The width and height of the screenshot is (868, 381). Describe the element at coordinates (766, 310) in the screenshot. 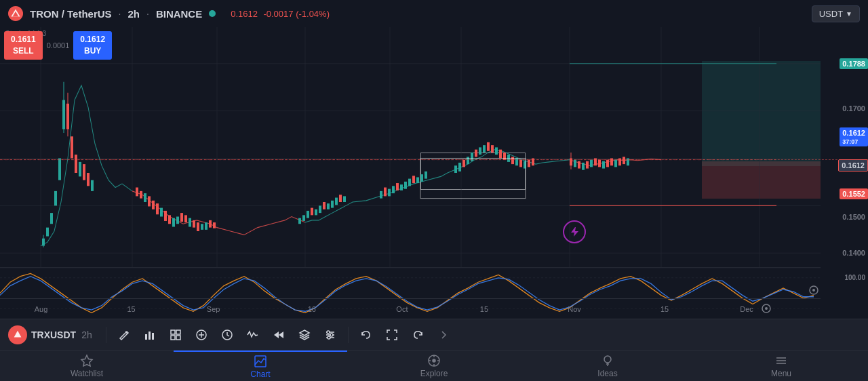

I see `xaxis-settings-icon` at that location.